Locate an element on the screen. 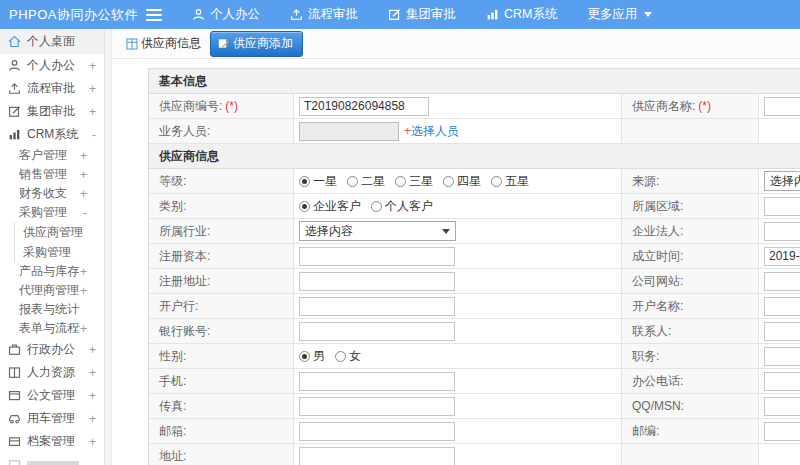 The width and height of the screenshot is (800, 465). section-header-basic: 基本信息 is located at coordinates (474, 82).